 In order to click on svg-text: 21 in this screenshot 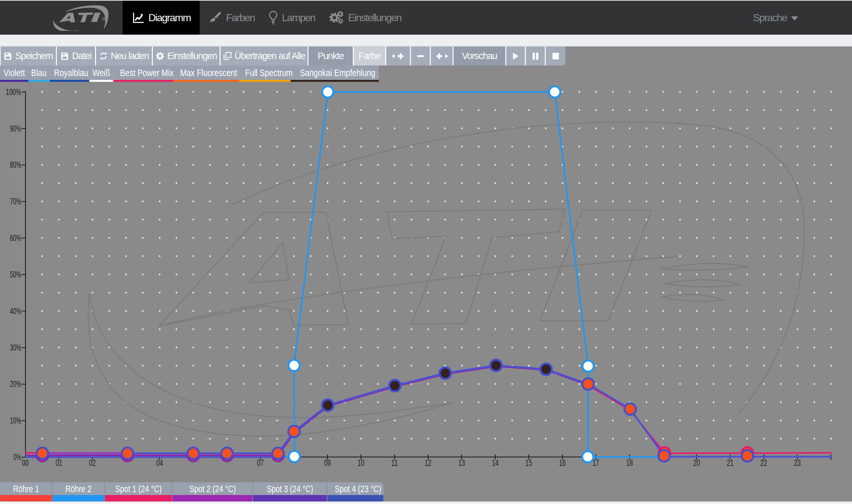, I will do `click(730, 463)`.